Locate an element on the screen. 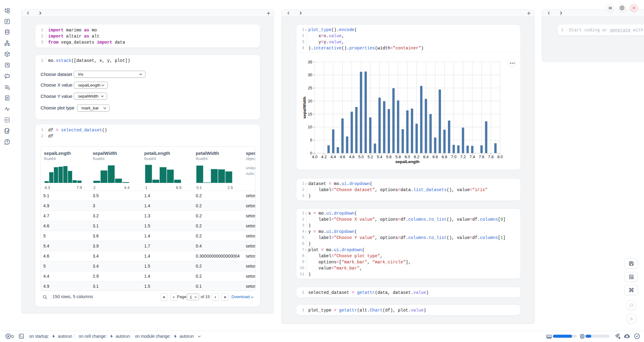 The image size is (644, 342). svg-text: 6.2 is located at coordinates (417, 157).